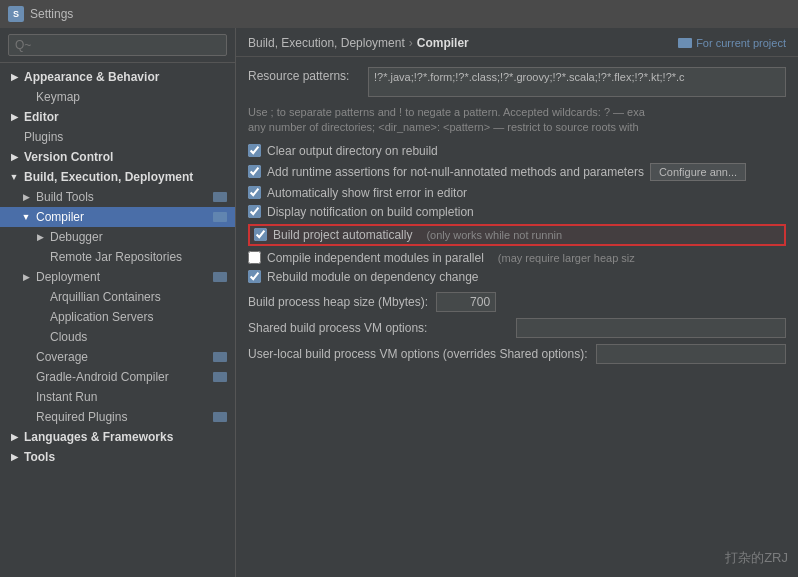  I want to click on resource-patterns-row: Resource patterns: !?*.java;!?*.form;!?*…, so click(517, 82).